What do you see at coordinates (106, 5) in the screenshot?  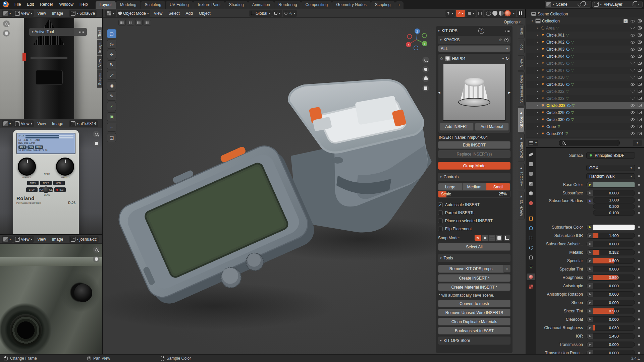 I see `tab-layout: Layout` at bounding box center [106, 5].